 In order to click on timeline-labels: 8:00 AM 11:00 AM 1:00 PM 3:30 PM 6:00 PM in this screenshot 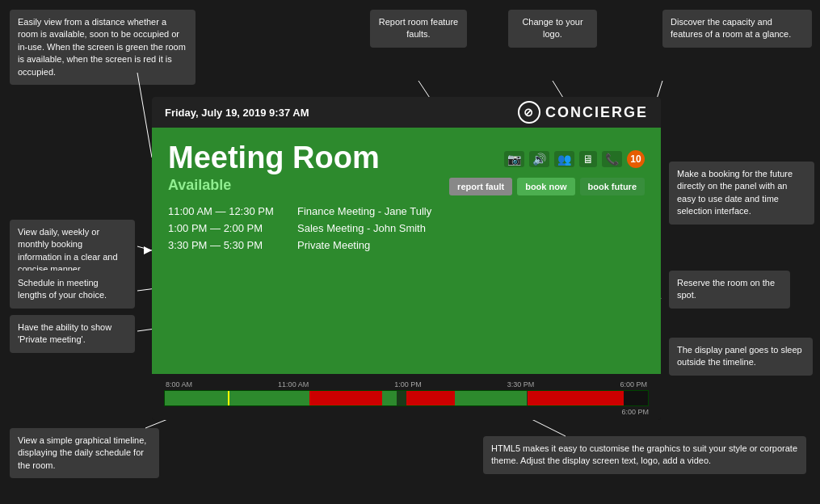, I will do `click(406, 384)`.